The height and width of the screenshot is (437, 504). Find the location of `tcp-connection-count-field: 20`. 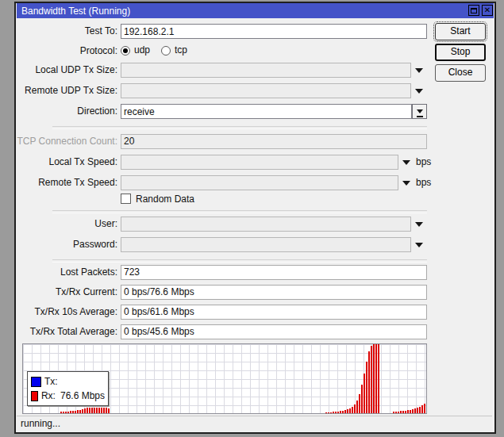

tcp-connection-count-field: 20 is located at coordinates (274, 141).